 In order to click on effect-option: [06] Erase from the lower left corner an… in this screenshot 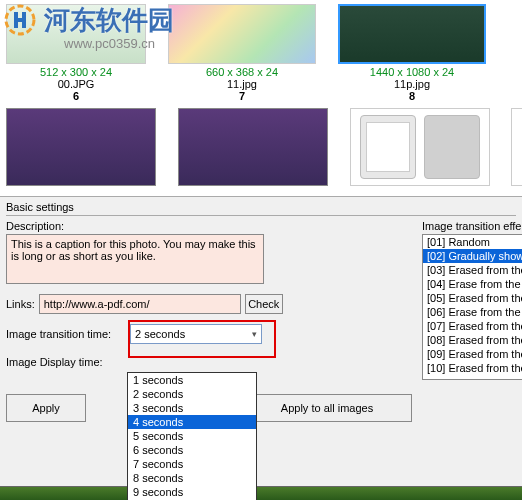, I will do `click(472, 312)`.